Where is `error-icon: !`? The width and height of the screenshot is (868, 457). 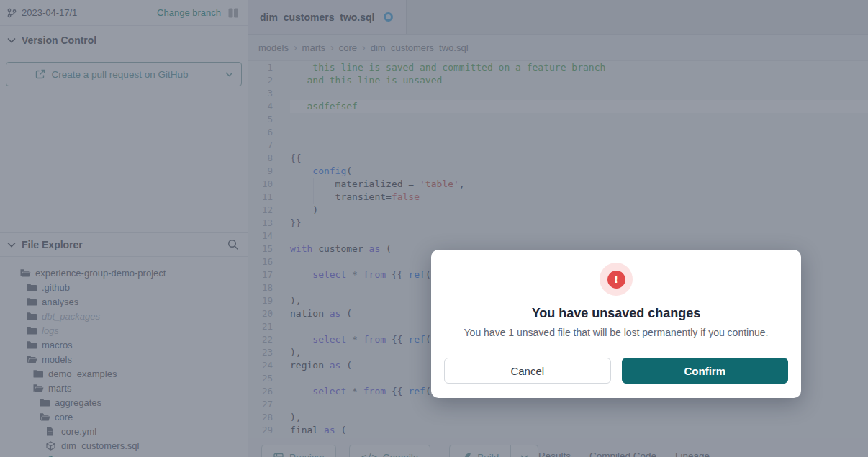
error-icon: ! is located at coordinates (616, 279).